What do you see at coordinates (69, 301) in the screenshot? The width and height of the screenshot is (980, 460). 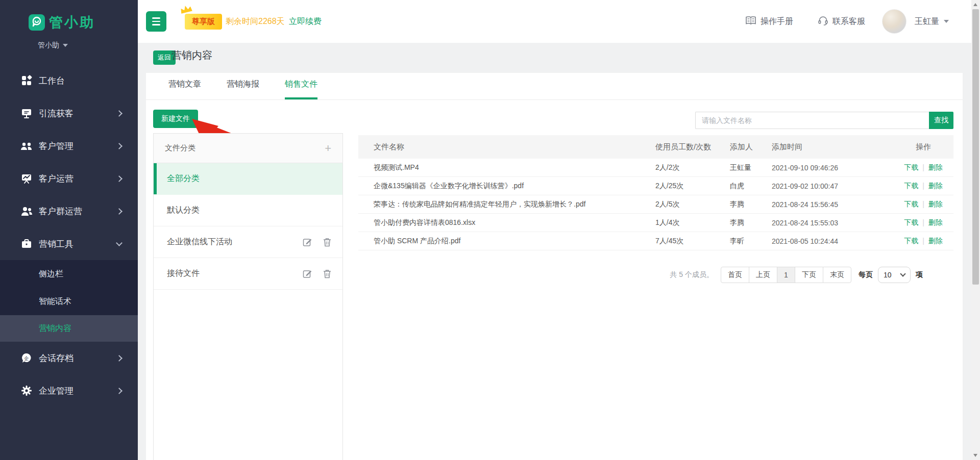 I see `submenu-item-smart-script: 智能话术` at bounding box center [69, 301].